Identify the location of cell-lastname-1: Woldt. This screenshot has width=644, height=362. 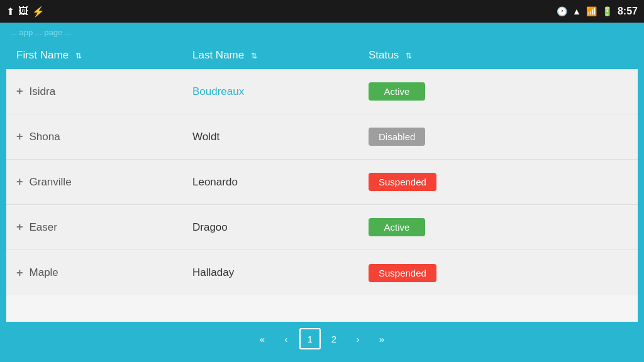
(280, 137).